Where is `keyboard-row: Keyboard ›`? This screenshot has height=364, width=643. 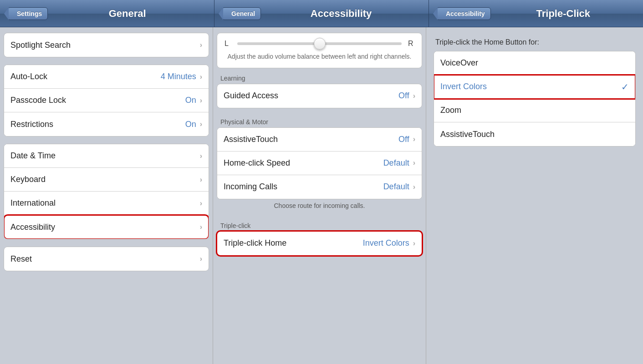 keyboard-row: Keyboard › is located at coordinates (107, 180).